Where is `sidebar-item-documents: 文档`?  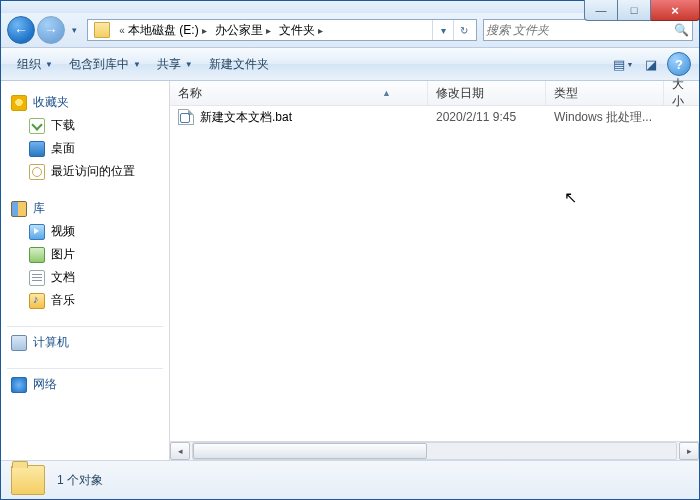 sidebar-item-documents: 文档 is located at coordinates (90, 278).